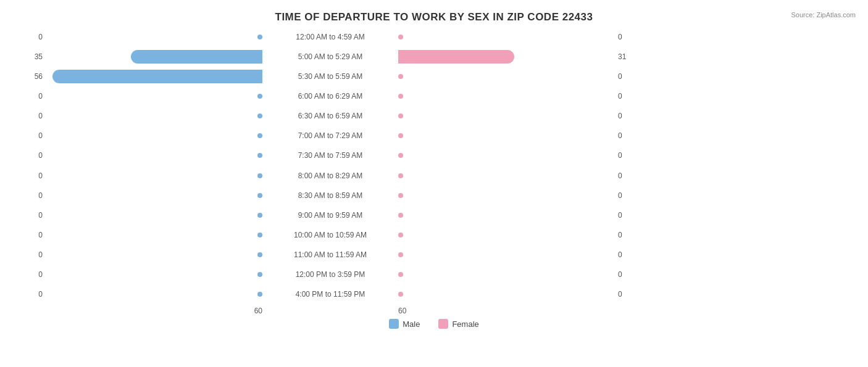  Describe the element at coordinates (258, 311) in the screenshot. I see `axis-left-value: 60` at that location.